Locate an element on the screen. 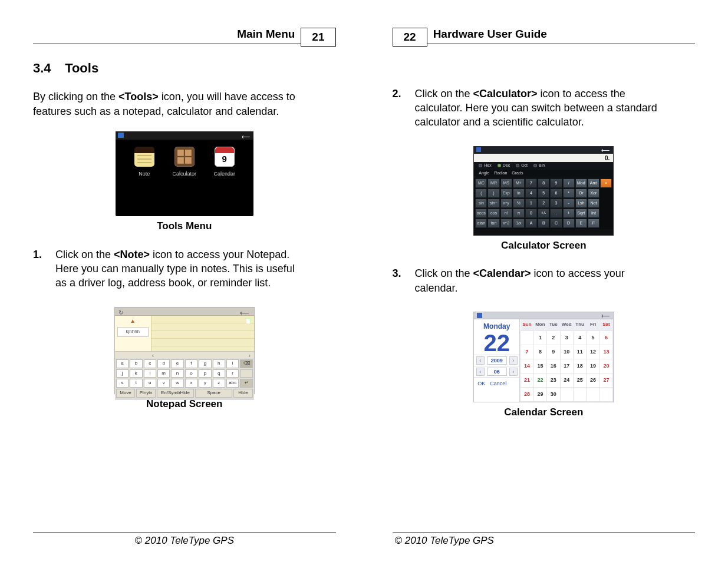  key: u is located at coordinates (150, 383).